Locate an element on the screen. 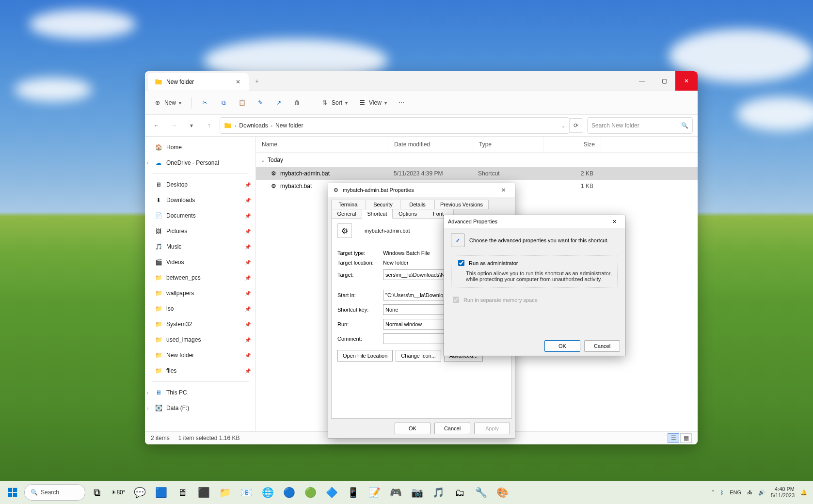  nav-onedrive: ›☁OneDrive - Personal is located at coordinates (200, 163).